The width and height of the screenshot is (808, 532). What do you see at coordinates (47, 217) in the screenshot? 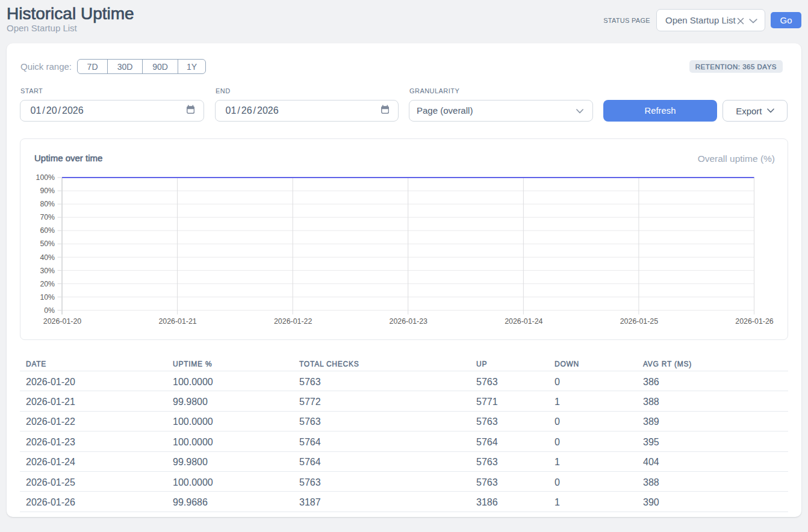
I see `svg-text: 70%` at bounding box center [47, 217].